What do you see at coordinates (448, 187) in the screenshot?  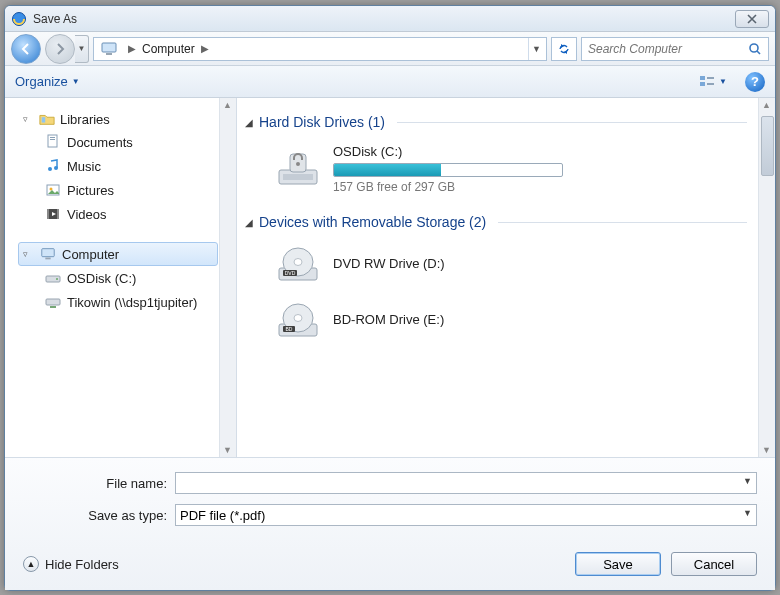 I see `storage-free-text: 157 GB free of 297 GB` at bounding box center [448, 187].